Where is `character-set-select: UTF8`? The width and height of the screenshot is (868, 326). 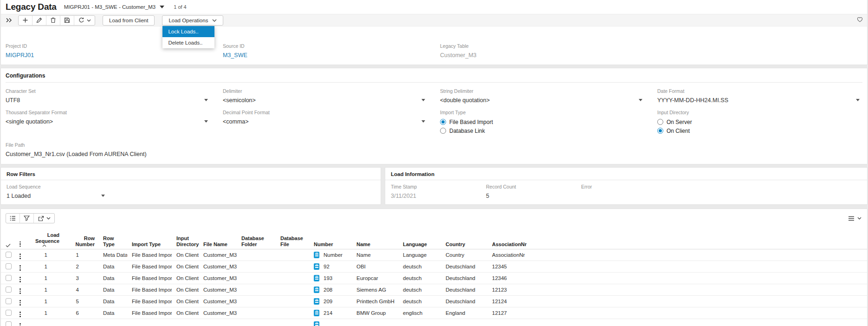
character-set-select: UTF8 is located at coordinates (108, 100).